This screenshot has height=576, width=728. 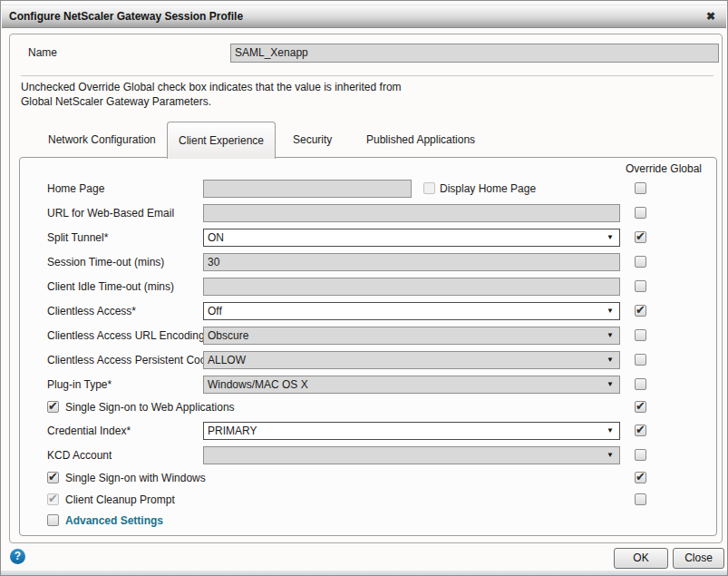 I want to click on override-kcd-account-checkbox, so click(x=640, y=455).